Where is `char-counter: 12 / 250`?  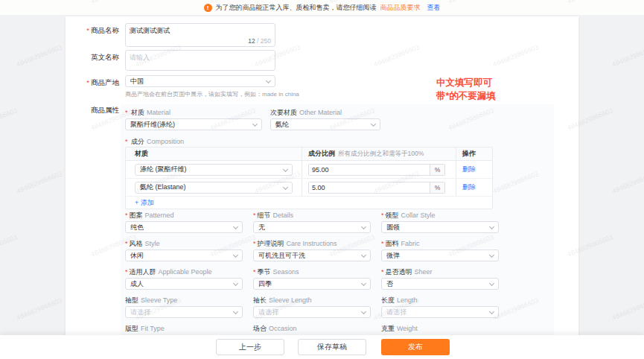
char-counter: 12 / 250 is located at coordinates (259, 41).